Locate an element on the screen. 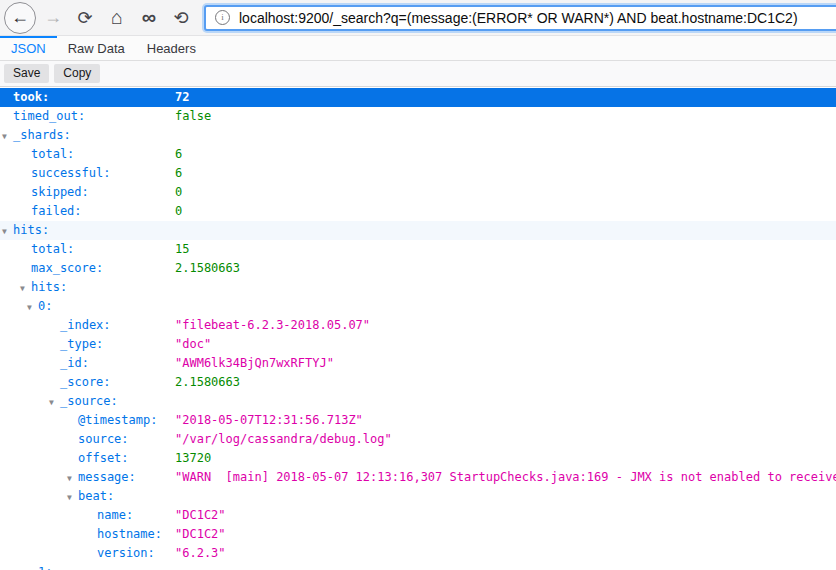  json-value: false is located at coordinates (506, 116).